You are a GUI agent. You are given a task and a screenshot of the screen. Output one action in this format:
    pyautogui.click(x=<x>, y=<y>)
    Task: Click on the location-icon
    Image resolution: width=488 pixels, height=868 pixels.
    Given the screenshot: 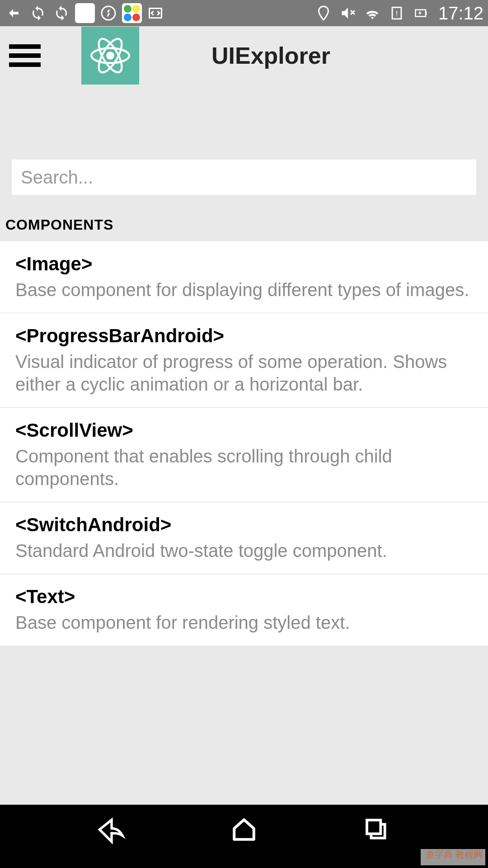 What is the action you would take?
    pyautogui.click(x=324, y=13)
    